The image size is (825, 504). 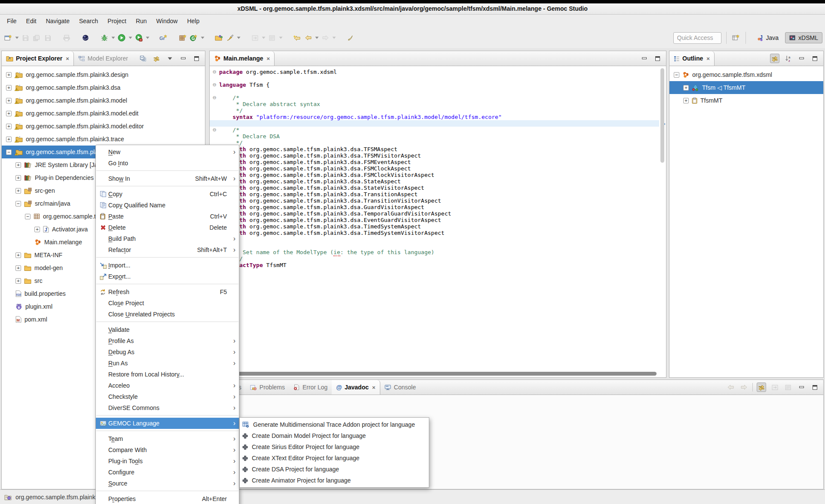 What do you see at coordinates (168, 363) in the screenshot?
I see `menu-item-run-as: Run As›` at bounding box center [168, 363].